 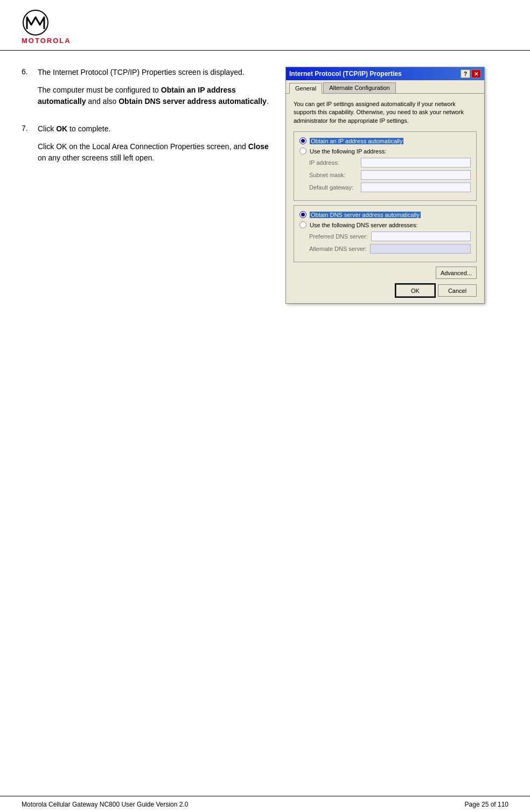 What do you see at coordinates (357, 141) in the screenshot?
I see `radio-obtain-ip-label: Obtain an IP address automatically` at bounding box center [357, 141].